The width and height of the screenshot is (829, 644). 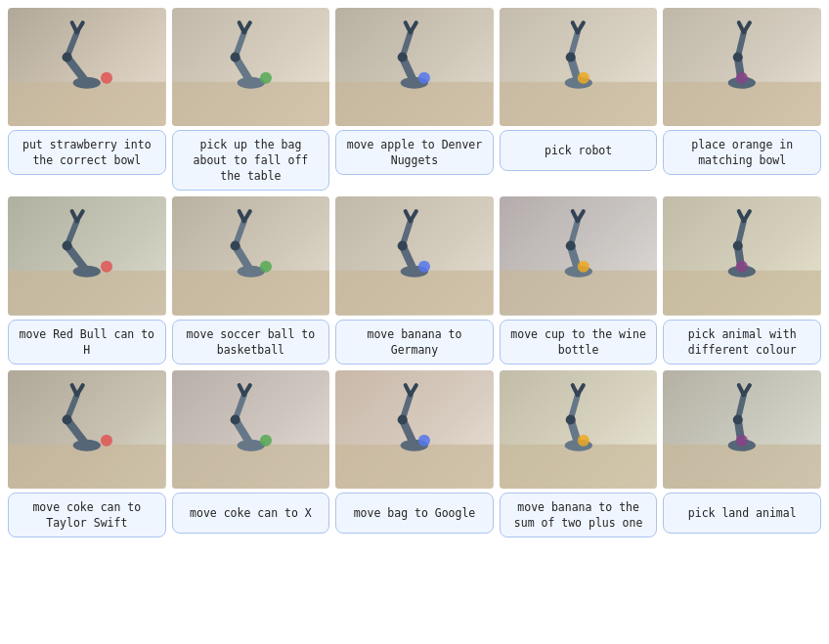 What do you see at coordinates (87, 100) in the screenshot?
I see `grid-cell-1: put strawberry into the correct bowl` at bounding box center [87, 100].